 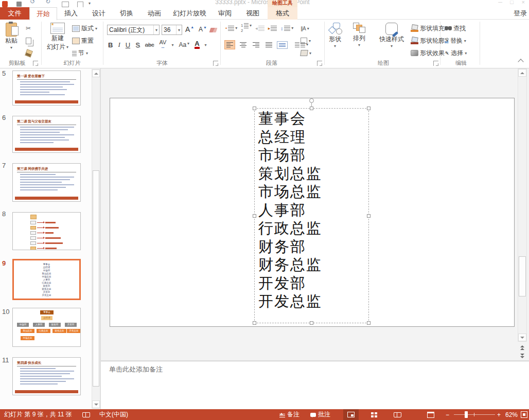 I want to click on resize-handle-middle-left, so click(x=254, y=216).